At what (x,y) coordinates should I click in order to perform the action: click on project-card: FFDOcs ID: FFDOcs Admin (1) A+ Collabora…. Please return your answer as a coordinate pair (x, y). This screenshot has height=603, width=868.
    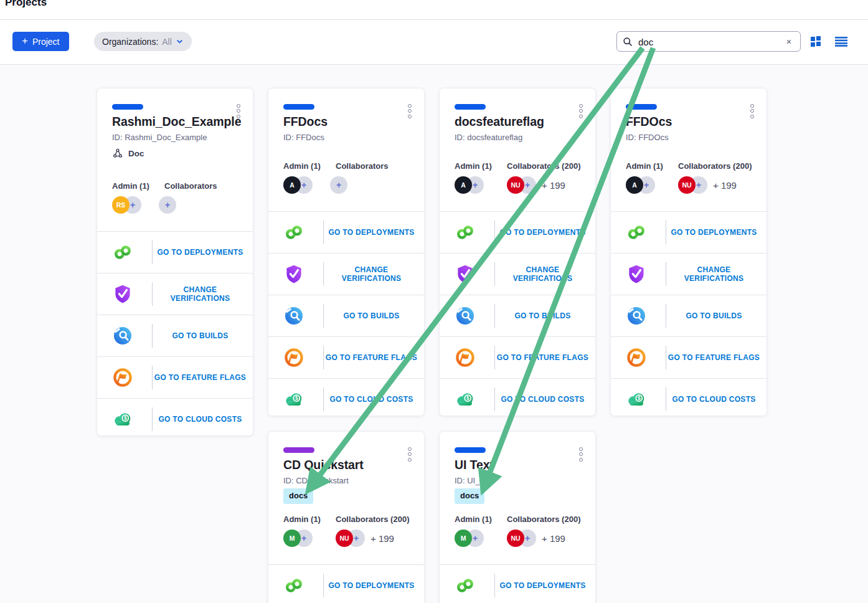
    Looking at the image, I should click on (689, 252).